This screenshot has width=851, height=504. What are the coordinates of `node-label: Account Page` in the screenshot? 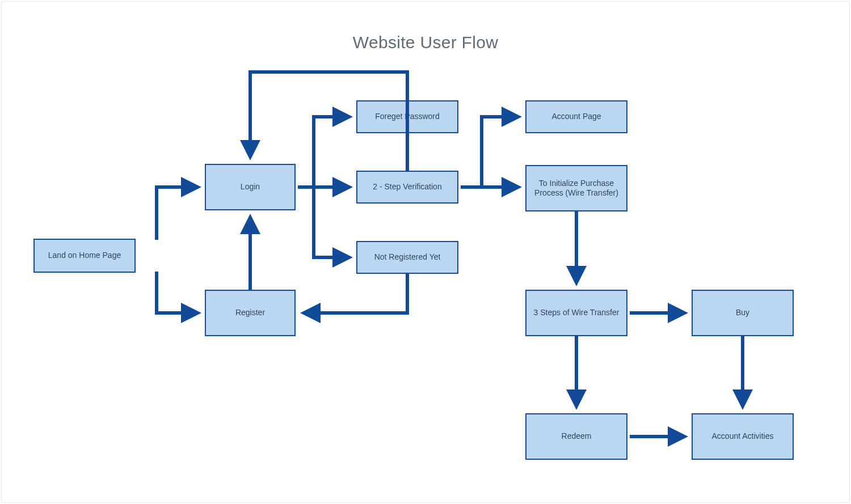 It's located at (576, 117).